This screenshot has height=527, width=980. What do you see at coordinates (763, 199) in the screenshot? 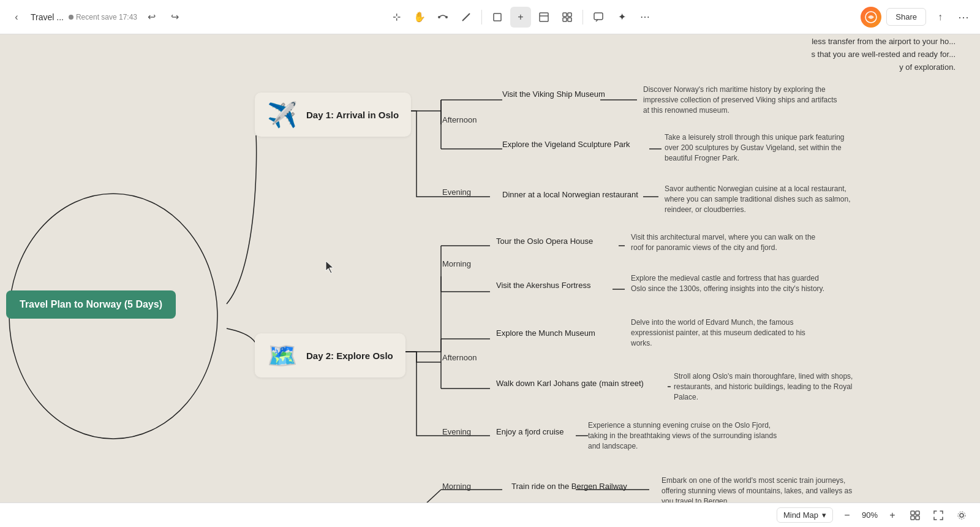
I see `day1-dinner-desc: Savor authentic Norwegian cuisine at a l…` at bounding box center [763, 199].